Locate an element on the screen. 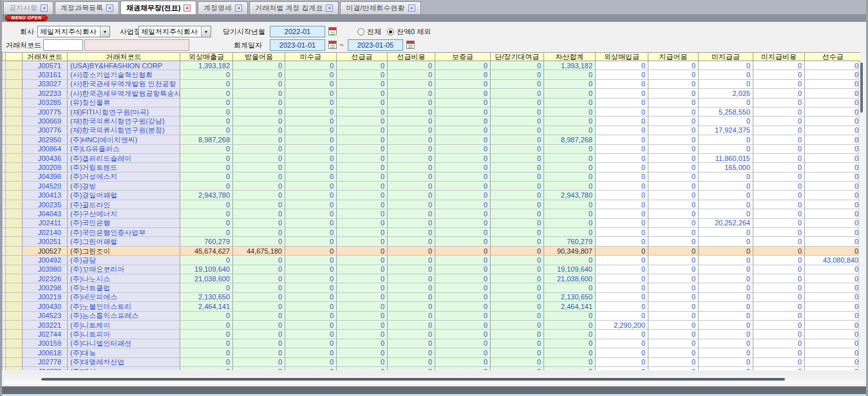 The image size is (868, 396). vendor-name-cell: (주)대명레저산업 is located at coordinates (124, 362).